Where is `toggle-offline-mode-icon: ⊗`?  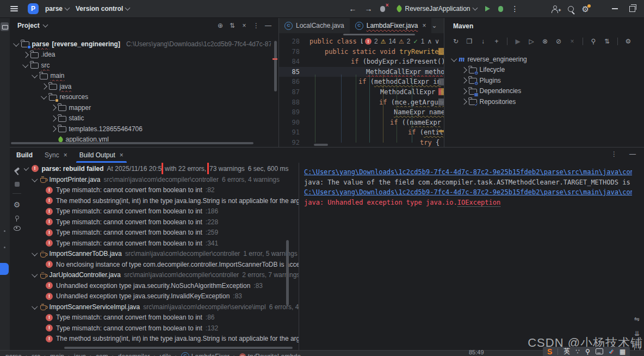 toggle-offline-mode-icon: ⊗ is located at coordinates (545, 41).